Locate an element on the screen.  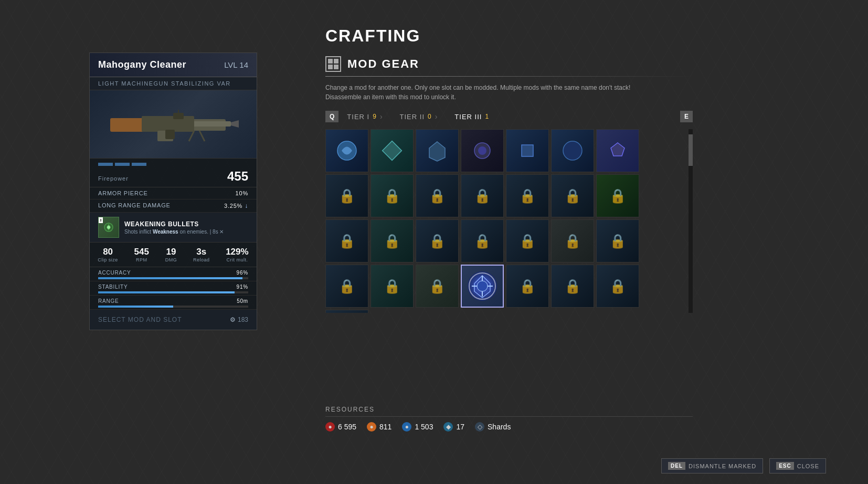
resource-value-1: 6 595 is located at coordinates (347, 427).